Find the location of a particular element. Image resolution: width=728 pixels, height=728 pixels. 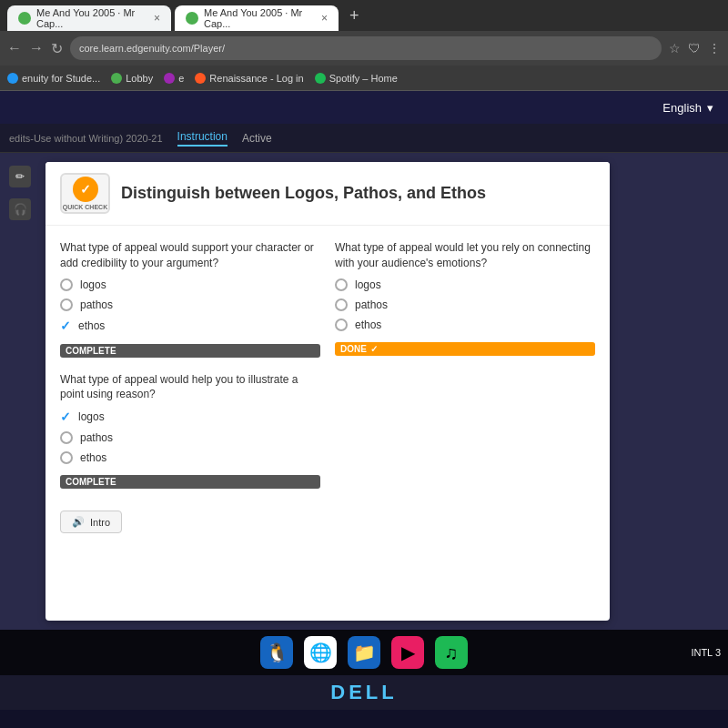

option-q1-logos: logos is located at coordinates (190, 285).